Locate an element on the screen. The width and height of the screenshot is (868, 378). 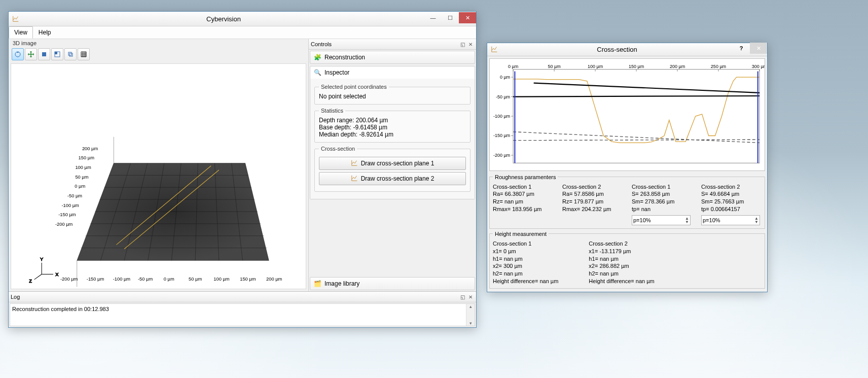
stat-base-depth: Base depth: -9.61458 µm is located at coordinates (392, 127).